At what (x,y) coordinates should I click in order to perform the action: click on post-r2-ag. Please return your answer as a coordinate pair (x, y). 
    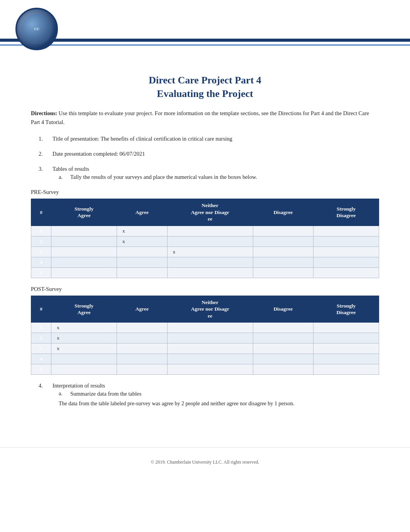
    Looking at the image, I should click on (142, 338).